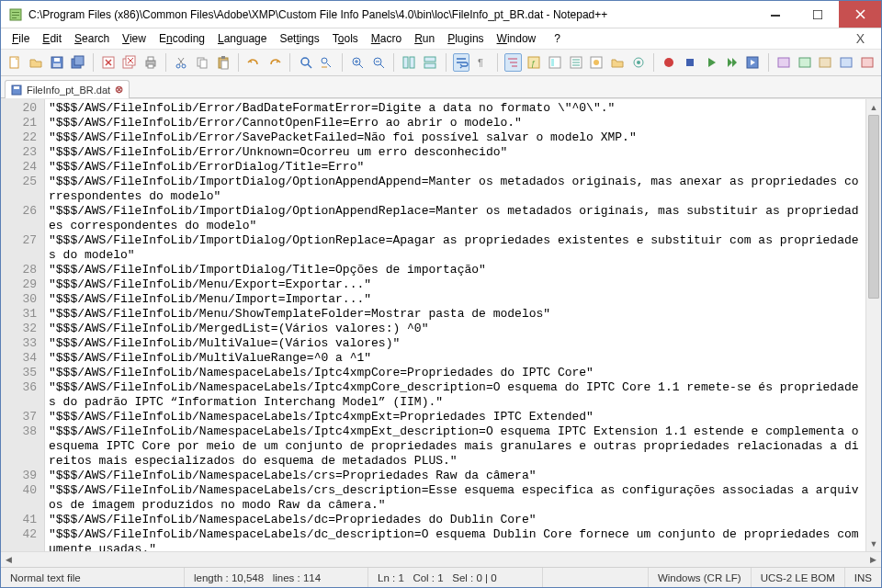 The height and width of the screenshot is (588, 882). Describe the element at coordinates (516, 39) in the screenshot. I see `menu-window: Window` at that location.